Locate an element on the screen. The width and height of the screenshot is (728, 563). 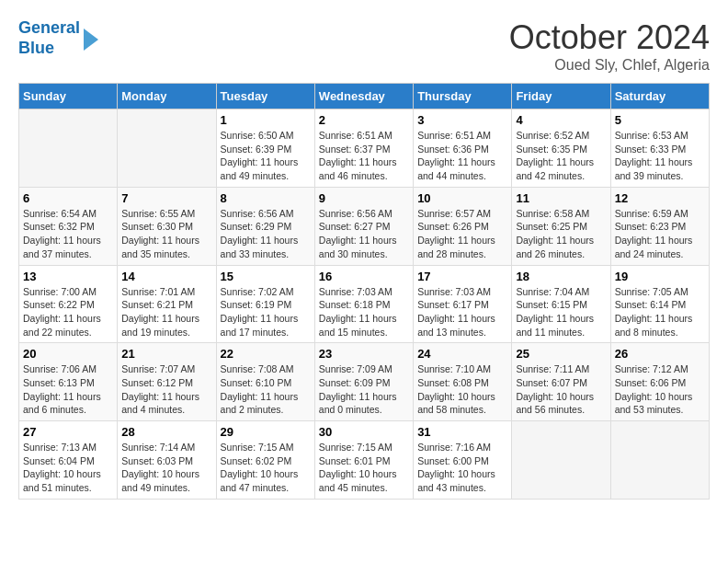
day-number: 24 is located at coordinates (462, 353).